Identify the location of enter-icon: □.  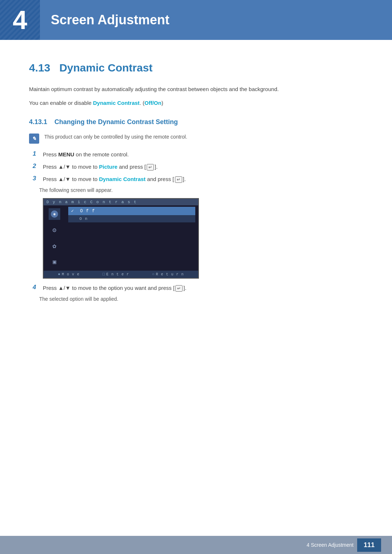
(104, 274).